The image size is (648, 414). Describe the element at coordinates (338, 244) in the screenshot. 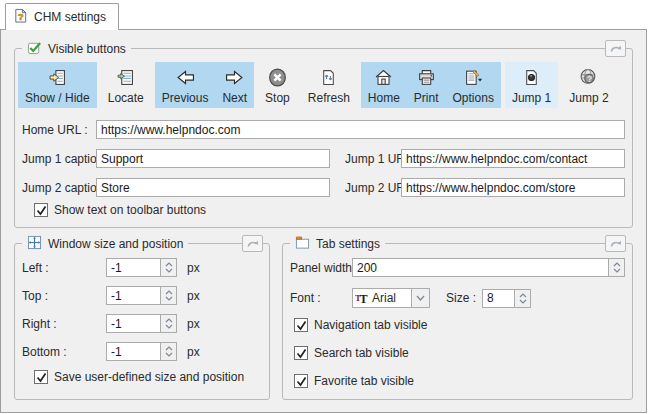

I see `group-tab-settings-header: Tab settings` at that location.